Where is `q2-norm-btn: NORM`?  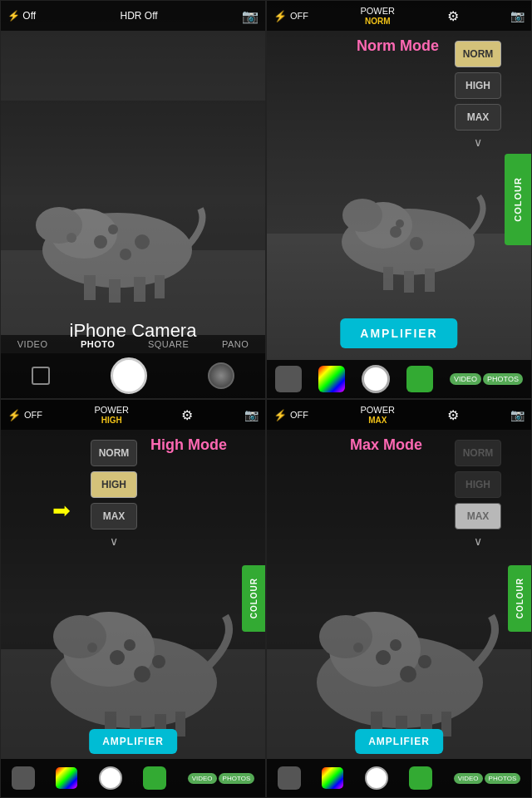
q2-norm-btn: NORM is located at coordinates (478, 54).